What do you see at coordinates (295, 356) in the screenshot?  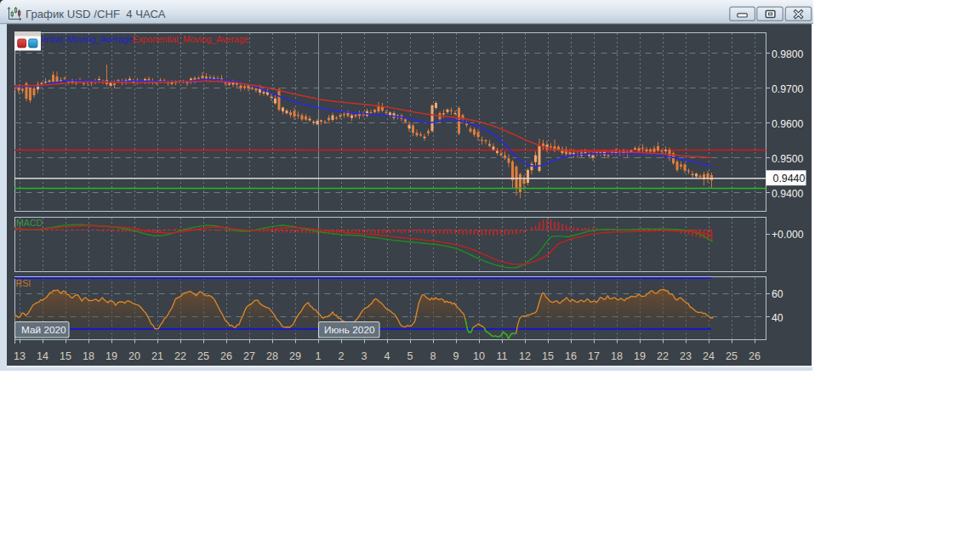 I see `svg-text: 29` at bounding box center [295, 356].